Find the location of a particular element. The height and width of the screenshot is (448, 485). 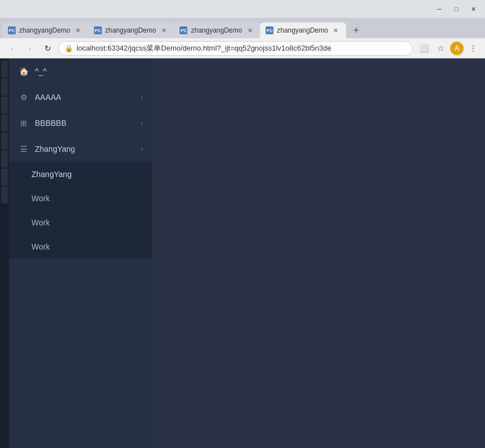

refresh-button: ↻ is located at coordinates (48, 48).